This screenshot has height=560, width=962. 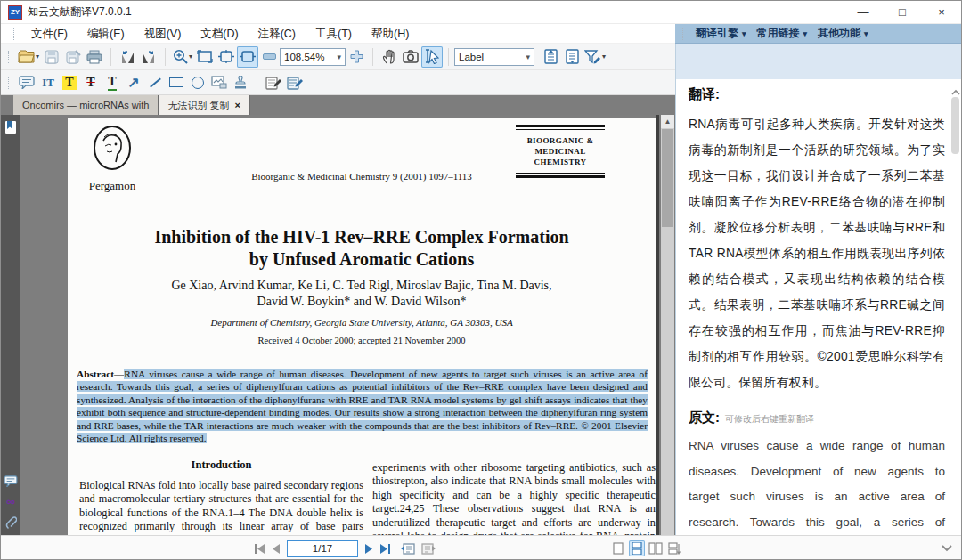 I want to click on menu-other-functions: 其他功能 ▾, so click(x=843, y=34).